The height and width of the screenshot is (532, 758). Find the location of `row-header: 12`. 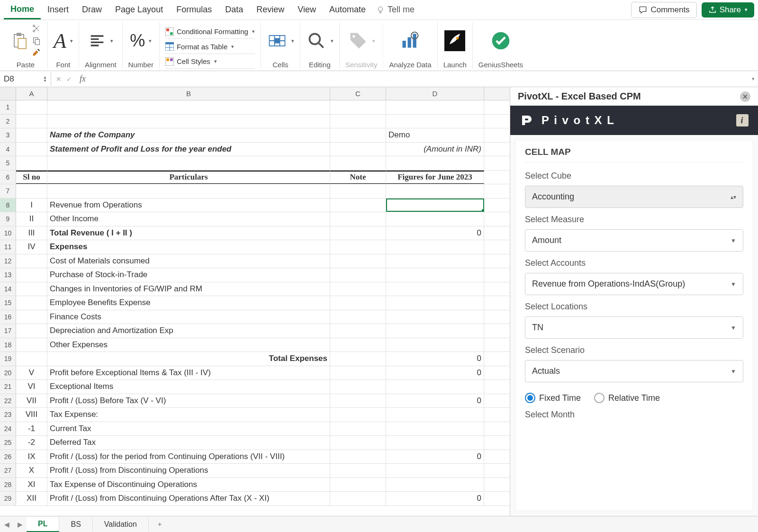

row-header: 12 is located at coordinates (8, 261).